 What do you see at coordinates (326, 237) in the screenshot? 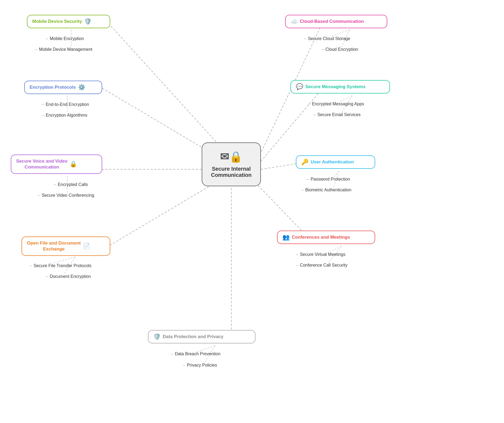
I see `conferences-node: 👥 Conferences and Meetings` at bounding box center [326, 237].